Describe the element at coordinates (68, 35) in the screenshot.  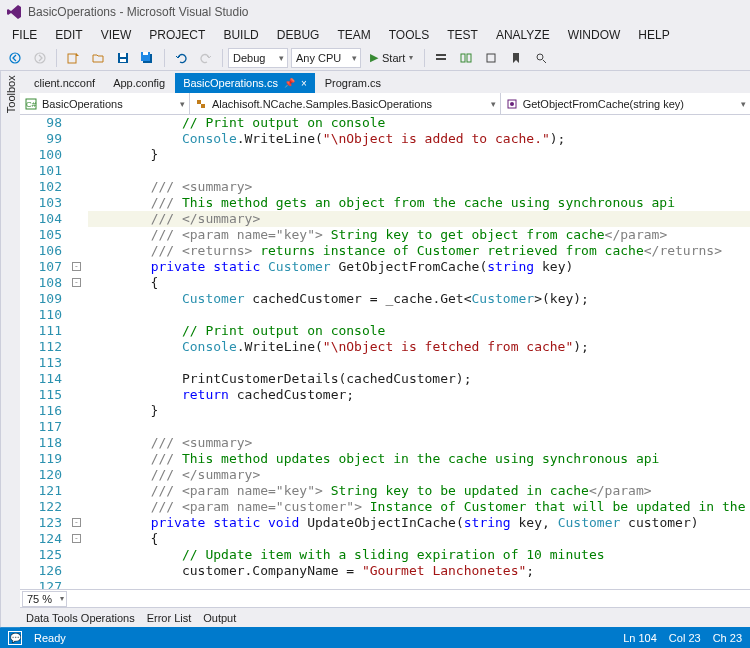
I see `menu-edit: EDIT` at that location.